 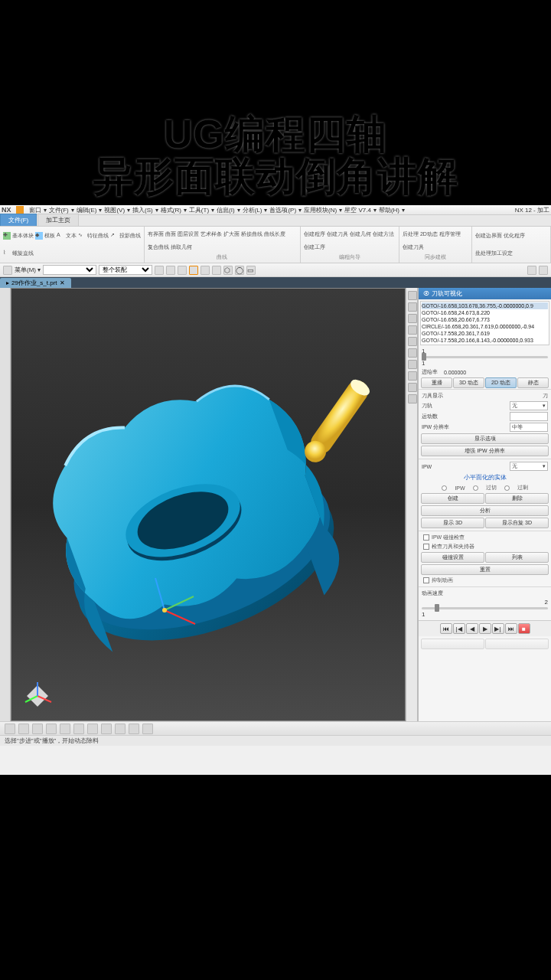 I want to click on rb-proj-curve: ↗投影曲线, so click(x=126, y=236).